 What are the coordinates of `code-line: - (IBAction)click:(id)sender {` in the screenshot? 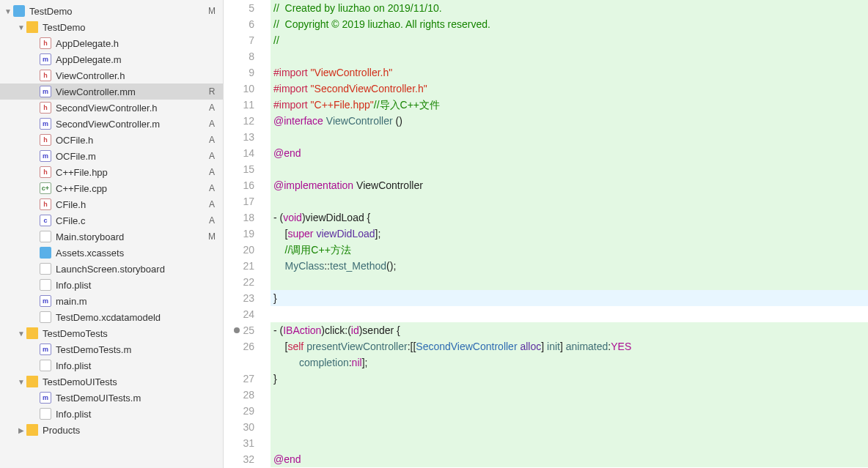 It's located at (569, 330).